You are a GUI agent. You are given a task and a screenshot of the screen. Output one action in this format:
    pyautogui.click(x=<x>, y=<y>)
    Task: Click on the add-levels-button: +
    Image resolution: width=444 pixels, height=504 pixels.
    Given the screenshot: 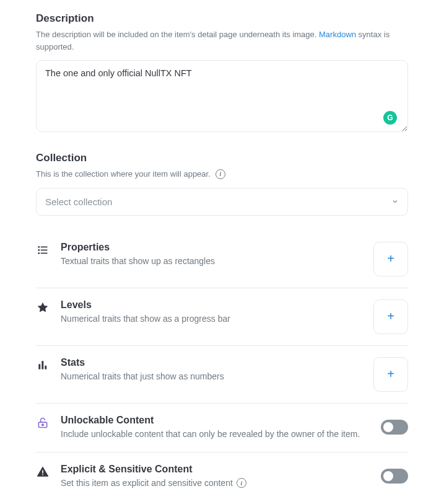 What is the action you would take?
    pyautogui.click(x=391, y=317)
    